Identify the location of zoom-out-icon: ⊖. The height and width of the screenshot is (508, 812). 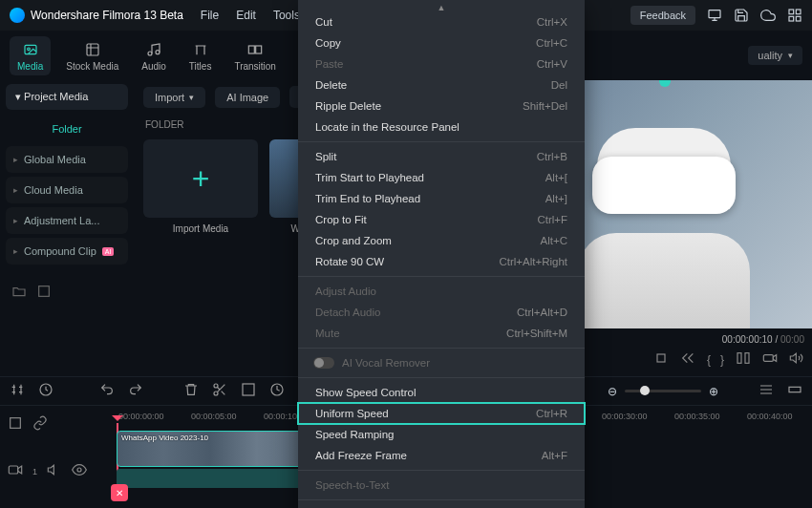
(612, 392).